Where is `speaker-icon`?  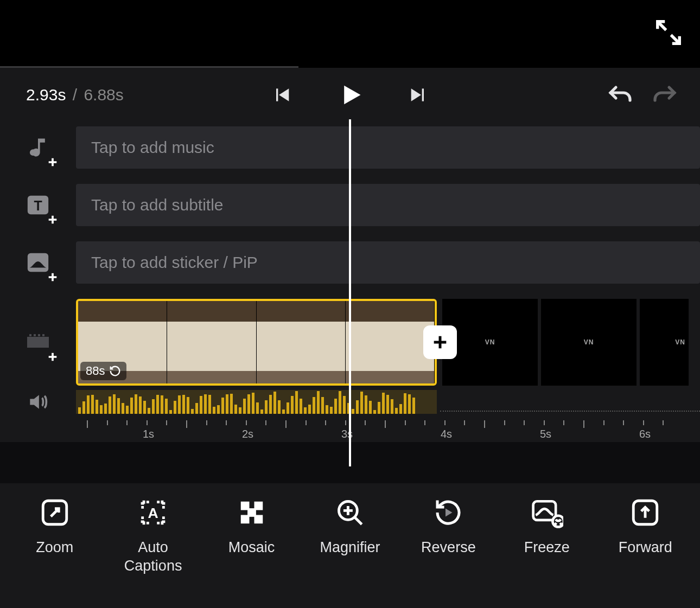 speaker-icon is located at coordinates (38, 402).